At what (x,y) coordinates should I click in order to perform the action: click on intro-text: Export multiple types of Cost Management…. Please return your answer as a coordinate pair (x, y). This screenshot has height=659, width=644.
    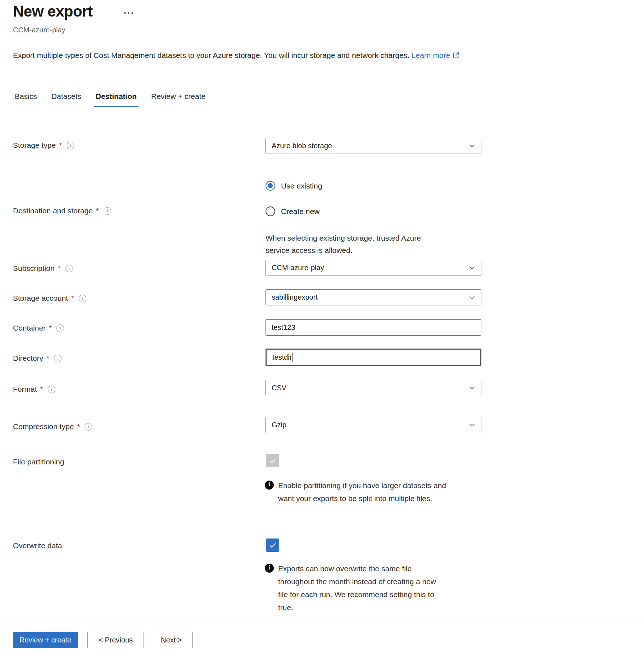
    Looking at the image, I should click on (211, 55).